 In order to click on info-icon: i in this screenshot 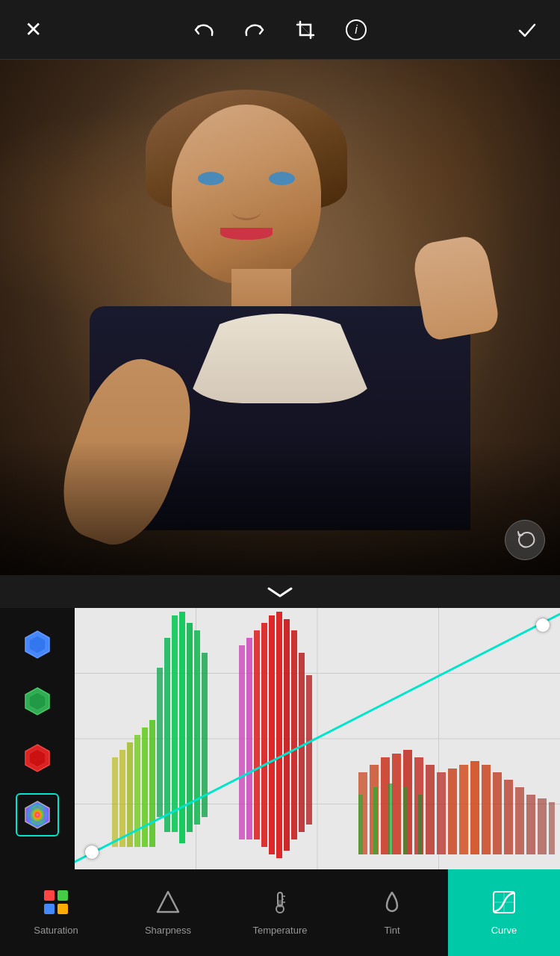, I will do `click(356, 30)`.